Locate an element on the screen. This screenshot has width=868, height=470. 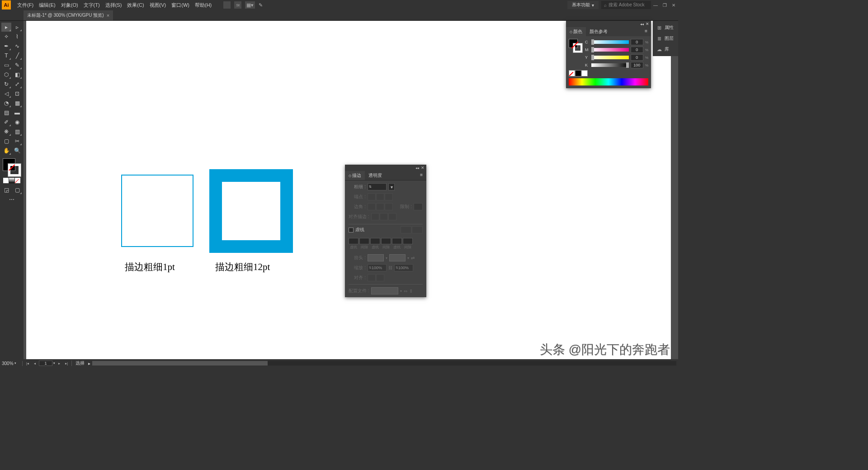
y-value: 0 is located at coordinates (637, 57).